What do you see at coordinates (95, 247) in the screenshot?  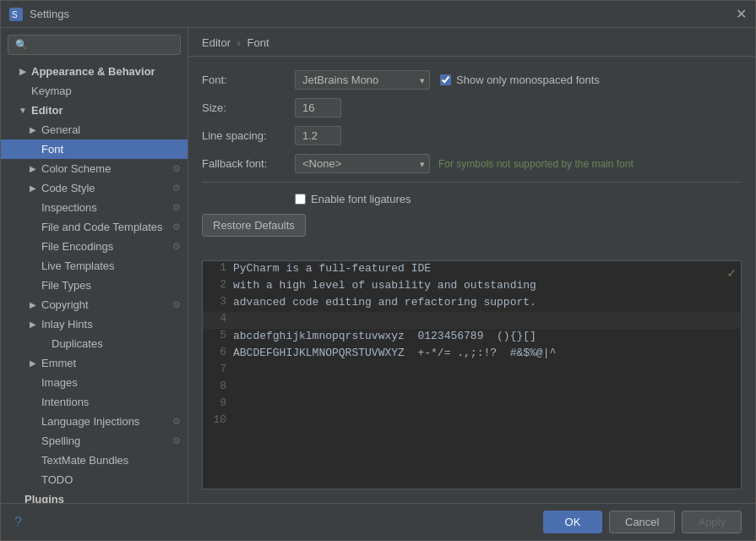 I see `sidebar-item-file-encodings: File Encodings⚙` at bounding box center [95, 247].